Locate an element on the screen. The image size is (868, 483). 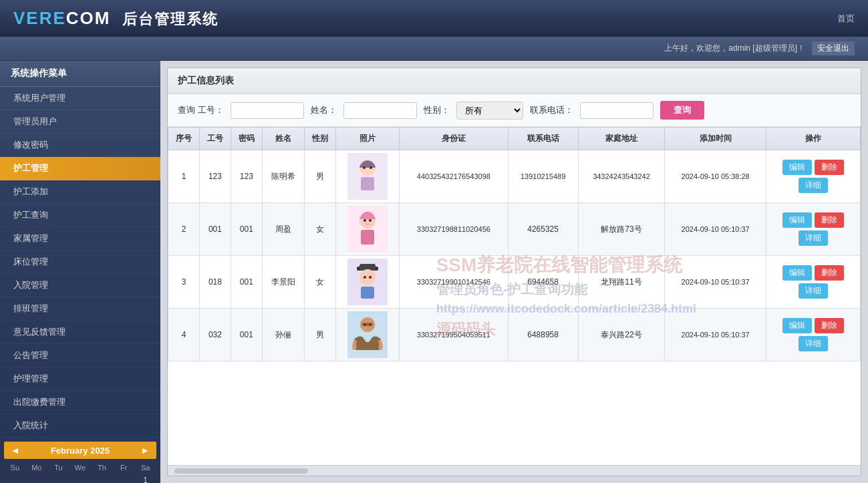
sidebar-item-admission-mgmt: 入院管理 is located at coordinates (80, 286).